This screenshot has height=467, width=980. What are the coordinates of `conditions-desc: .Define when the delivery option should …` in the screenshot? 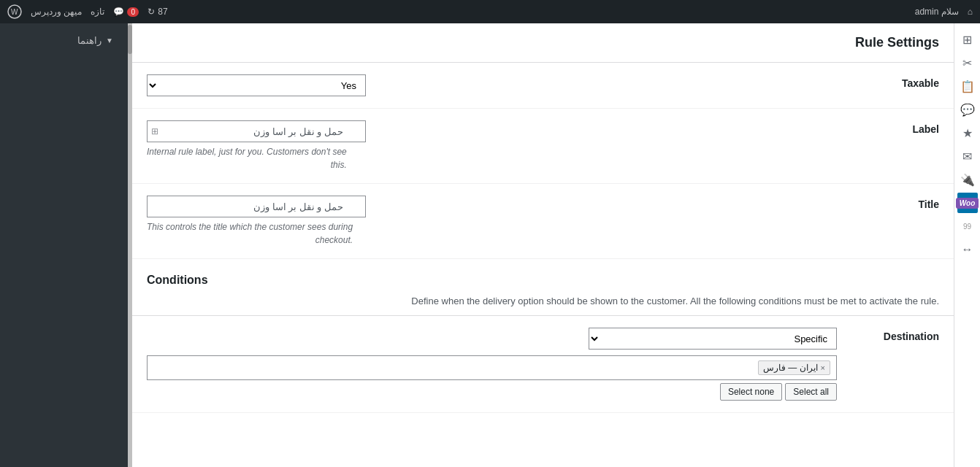 It's located at (543, 304).